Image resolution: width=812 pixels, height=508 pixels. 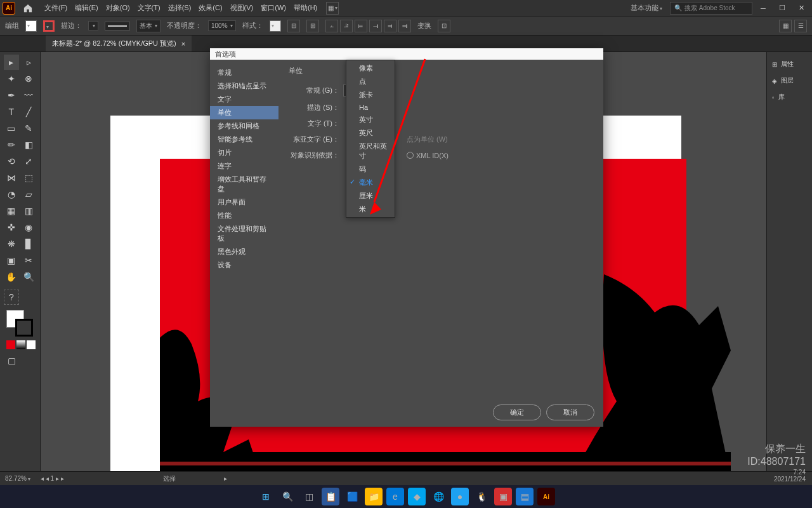 I want to click on direct-selection-tool: ▹, so click(x=29, y=62).